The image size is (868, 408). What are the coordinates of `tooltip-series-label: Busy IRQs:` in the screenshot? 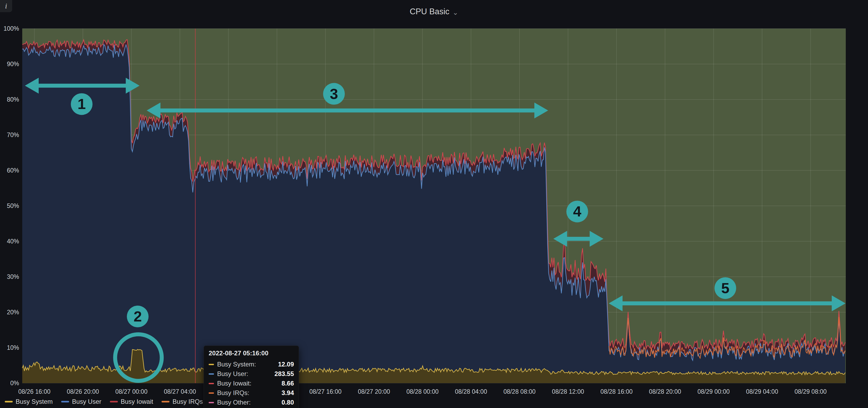 It's located at (233, 393).